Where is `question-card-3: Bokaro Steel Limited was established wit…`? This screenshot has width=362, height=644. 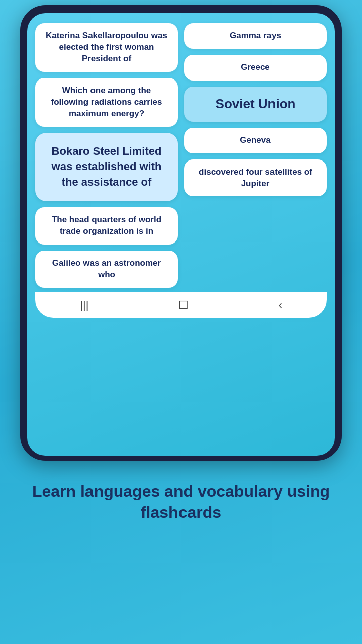
question-card-3: Bokaro Steel Limited was established wit… is located at coordinates (107, 167).